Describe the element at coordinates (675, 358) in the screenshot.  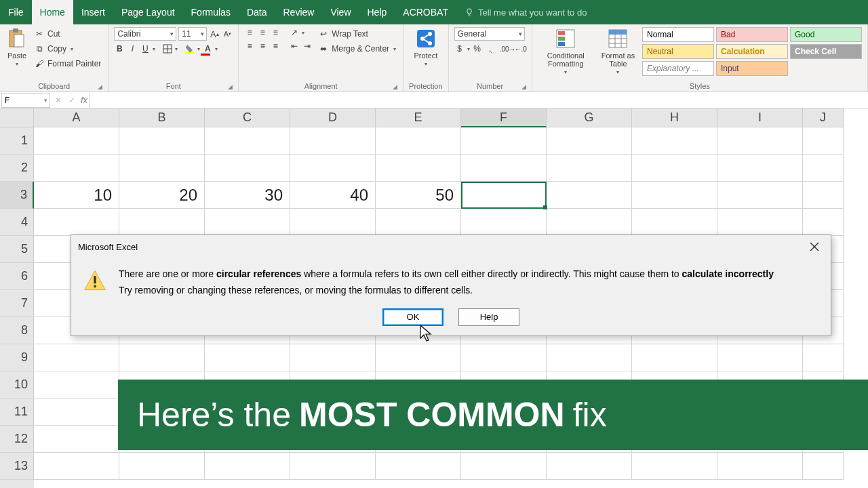
I see `cell-H9` at that location.